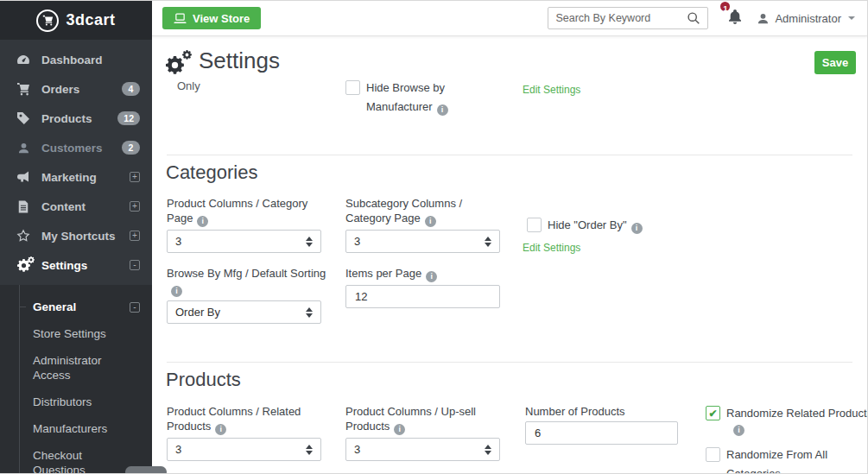 This screenshot has height=474, width=868. What do you see at coordinates (413, 98) in the screenshot?
I see `hide-browse-by-manufacturer-label: Hide Browse by Manufactureri` at bounding box center [413, 98].